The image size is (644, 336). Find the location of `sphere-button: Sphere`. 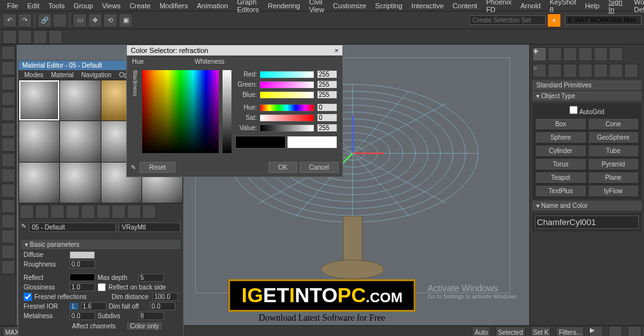

sphere-button: Sphere is located at coordinates (561, 138).